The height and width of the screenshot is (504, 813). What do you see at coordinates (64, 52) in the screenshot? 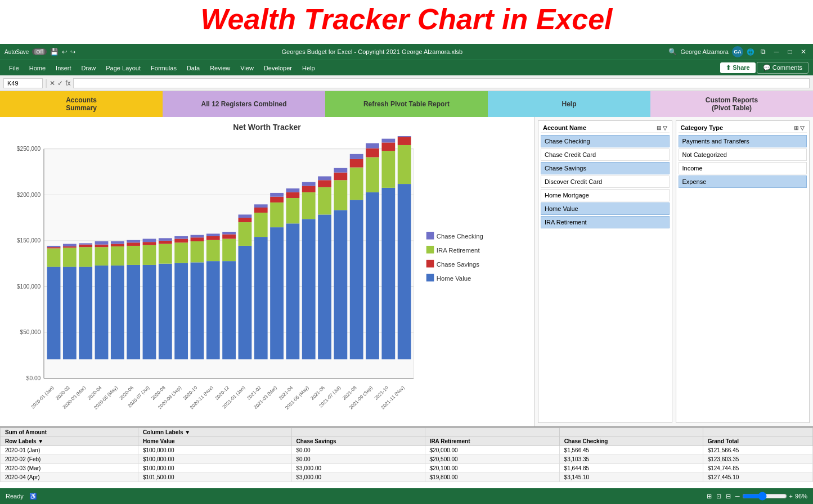
I see `undo-icon: ↩` at bounding box center [64, 52].